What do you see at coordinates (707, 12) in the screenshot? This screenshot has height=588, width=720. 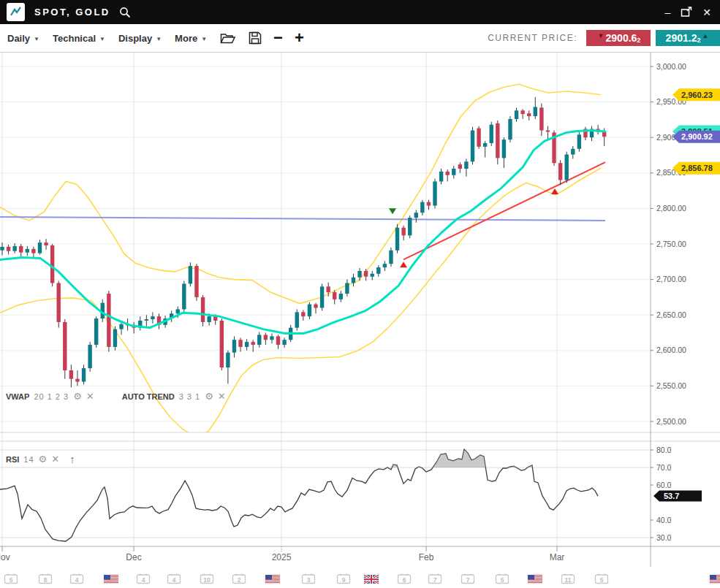 I see `close-icon: ✕` at bounding box center [707, 12].